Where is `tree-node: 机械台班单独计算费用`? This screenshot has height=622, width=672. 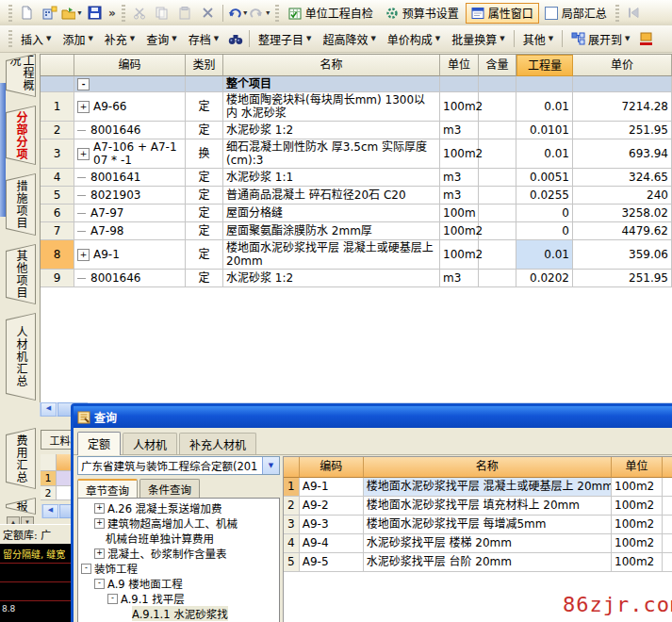 tree-node: 机械台班单独计算费用 is located at coordinates (179, 538).